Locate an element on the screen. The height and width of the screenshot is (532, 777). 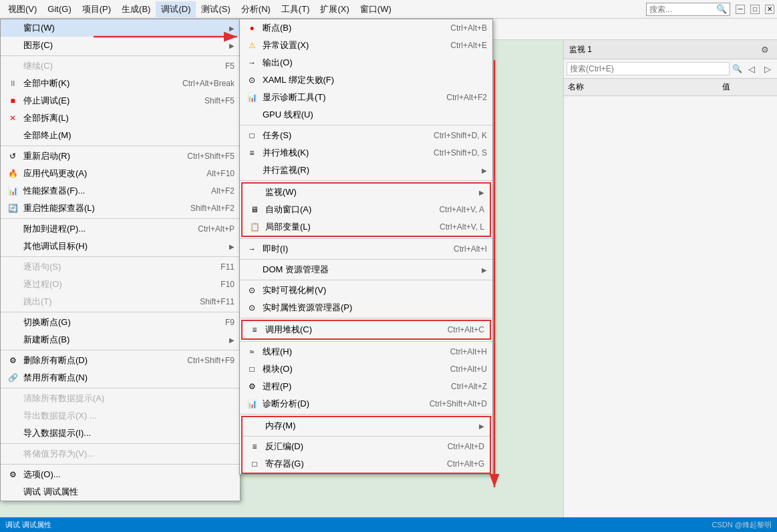
menu-item-live-visual-tree: ⊙ 实时可视化树(V) is located at coordinates (366, 290).